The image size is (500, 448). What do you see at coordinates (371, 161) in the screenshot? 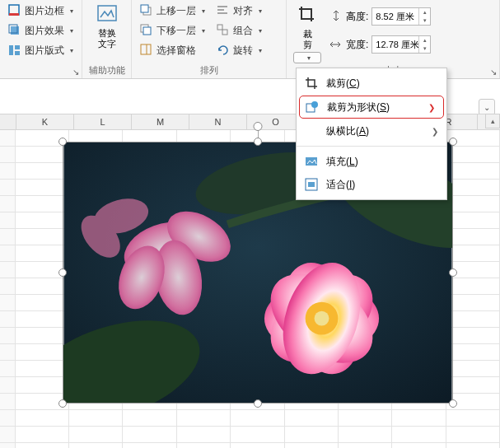
I see `menu-fill: 填充(L)` at bounding box center [371, 161].